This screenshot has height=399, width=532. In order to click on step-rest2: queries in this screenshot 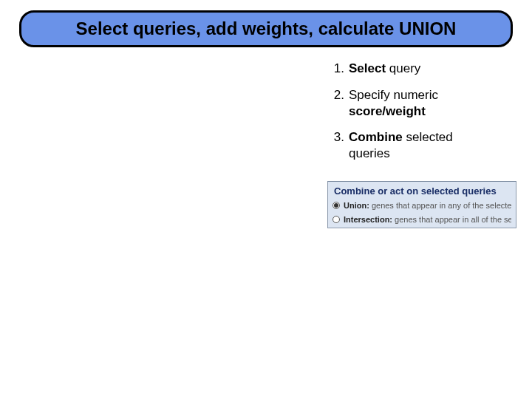, I will do `click(369, 154)`.